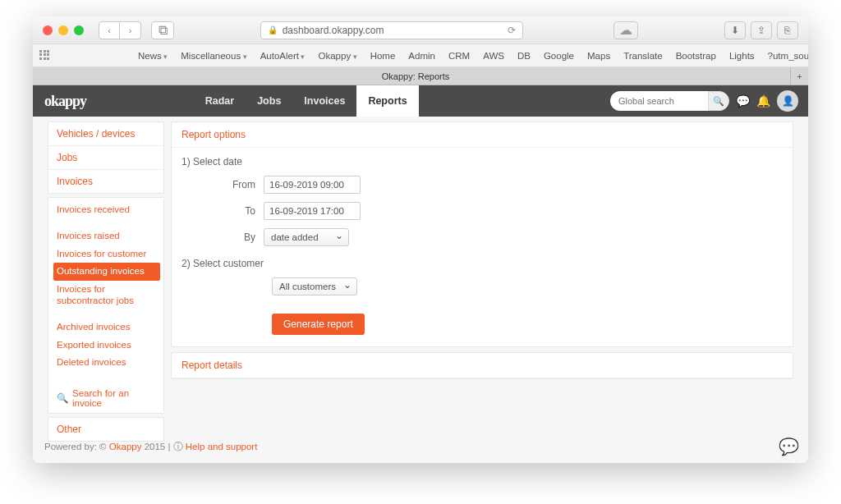  What do you see at coordinates (106, 236) in the screenshot?
I see `invoice-item: Invoices raised` at bounding box center [106, 236].